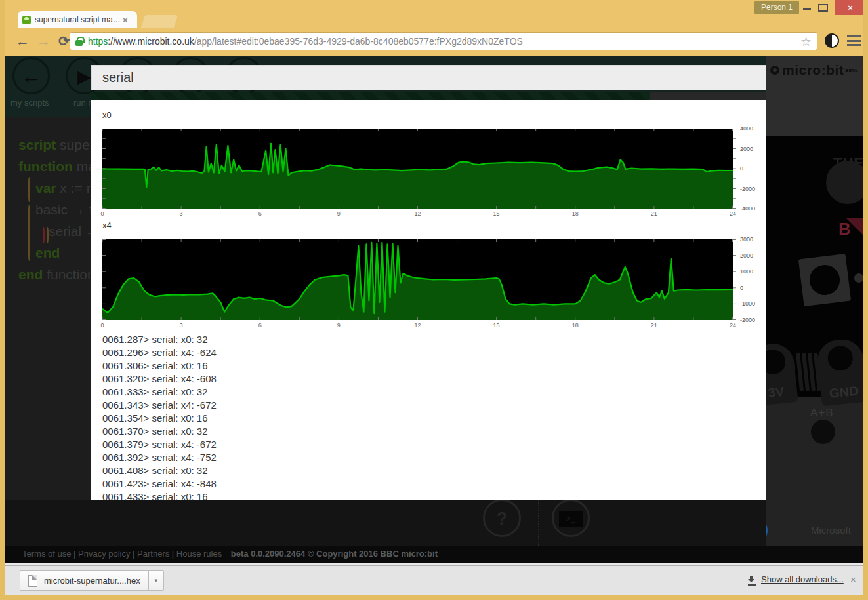 The width and height of the screenshot is (868, 600). Describe the element at coordinates (420, 279) in the screenshot. I see `chart-plot` at that location.